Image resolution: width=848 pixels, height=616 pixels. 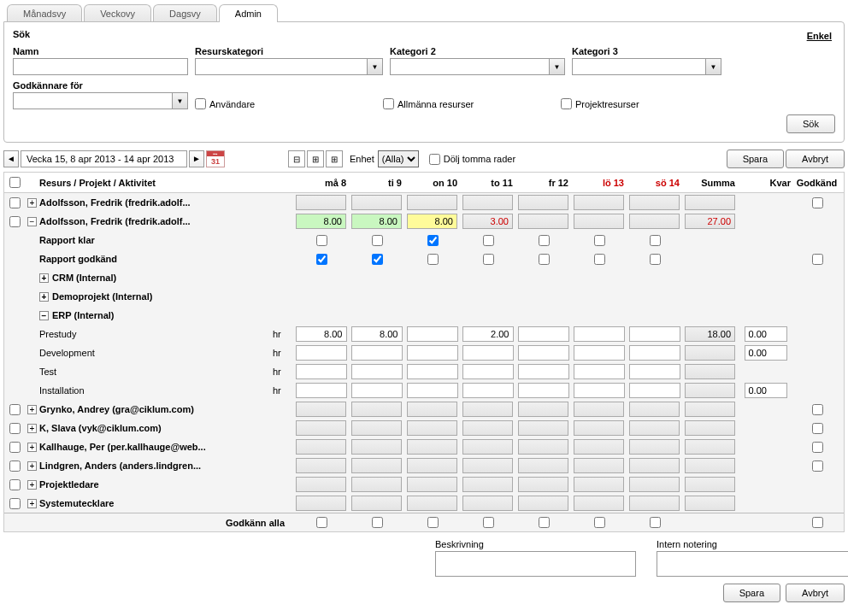 I want to click on approve-all-mon, so click(x=321, y=523).